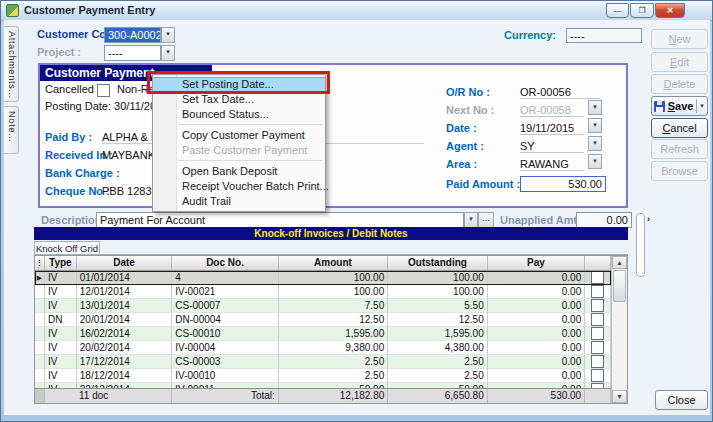  What do you see at coordinates (334, 362) in the screenshot?
I see `cell-amount: 2.50` at bounding box center [334, 362].